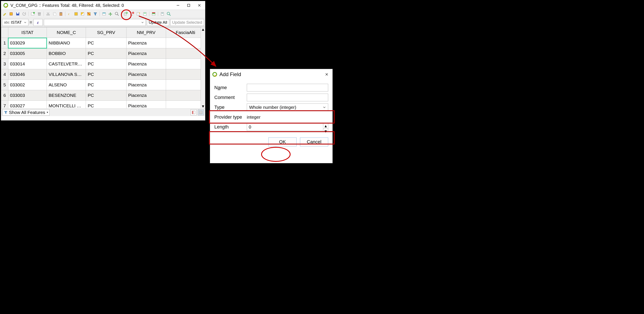 This screenshot has height=314, width=644. I want to click on new-field-icon, so click(126, 14).